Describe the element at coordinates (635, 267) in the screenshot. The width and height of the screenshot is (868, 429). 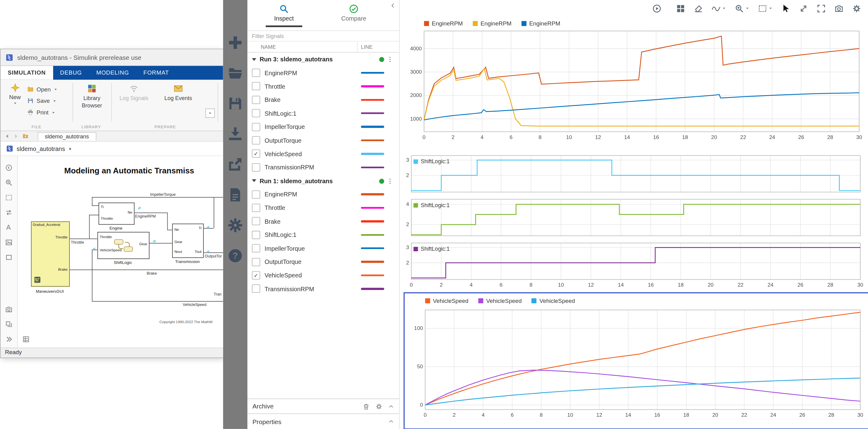
I see `shiftlogic-plot-3: 23024681012141618202224262830` at that location.